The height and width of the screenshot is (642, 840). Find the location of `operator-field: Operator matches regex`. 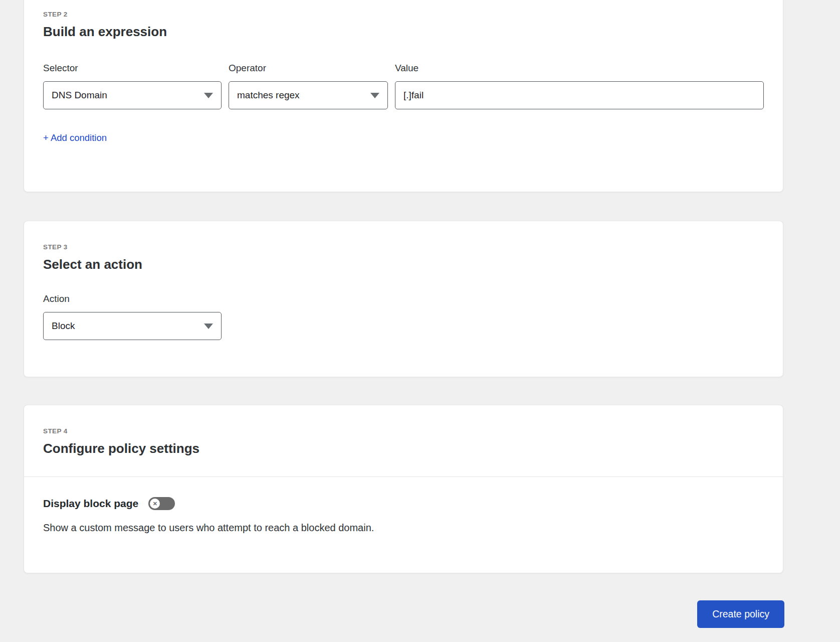

operator-field: Operator matches regex is located at coordinates (308, 86).